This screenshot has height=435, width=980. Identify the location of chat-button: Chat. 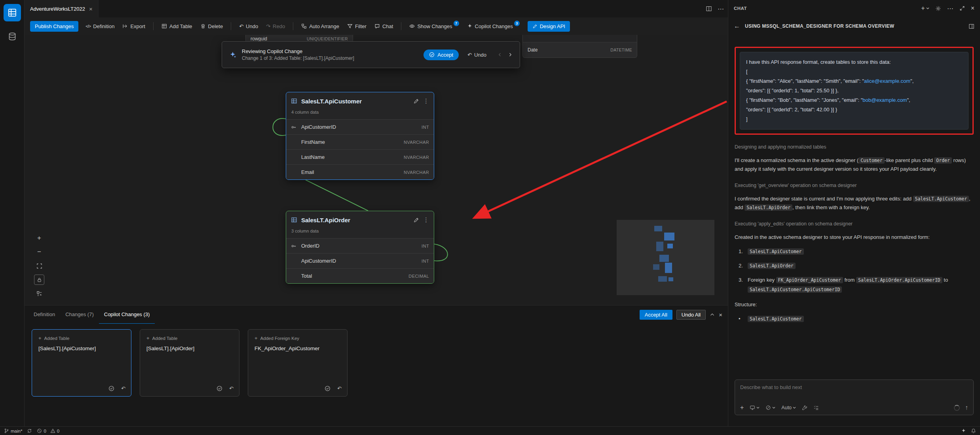
(384, 26).